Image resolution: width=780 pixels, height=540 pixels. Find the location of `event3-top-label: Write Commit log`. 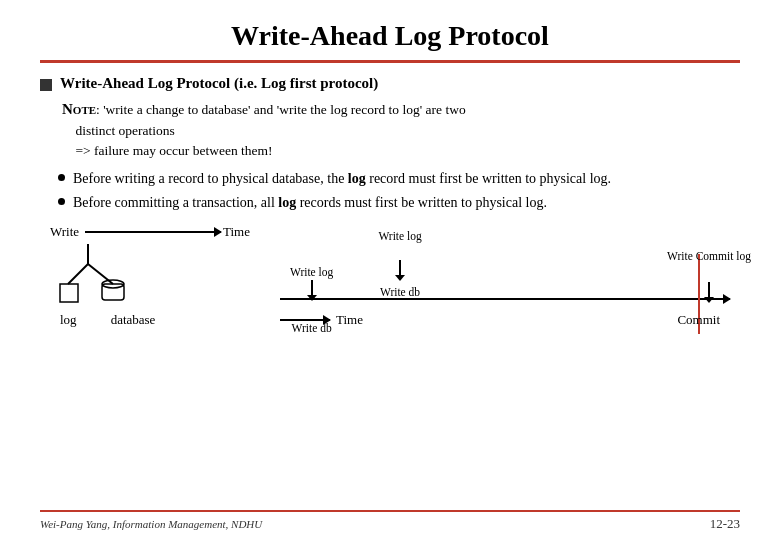

event3-top-label: Write Commit log is located at coordinates (709, 257).